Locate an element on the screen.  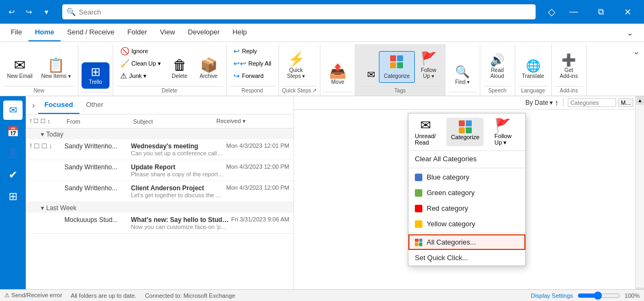
reply-button: ↩ Reply is located at coordinates (252, 51).